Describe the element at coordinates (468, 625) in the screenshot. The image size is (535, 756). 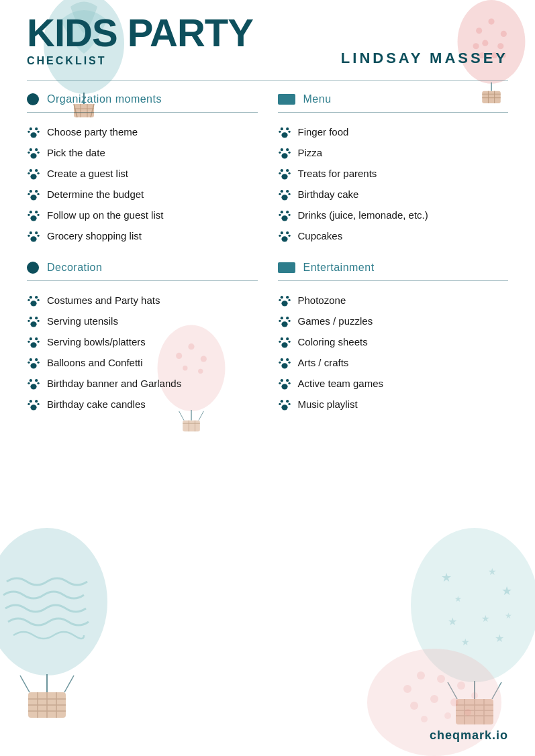
I see `balloon-bottom-right: ★ ★ ★ ★ ★ ★ ★ ★ ★` at that location.